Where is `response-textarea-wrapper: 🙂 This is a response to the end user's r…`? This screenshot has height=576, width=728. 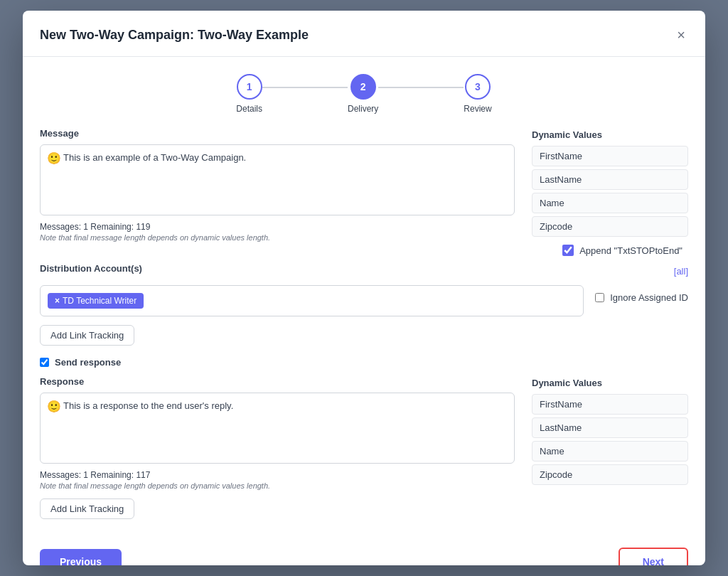
response-textarea-wrapper: 🙂 This is a response to the end user's r… is located at coordinates (277, 430).